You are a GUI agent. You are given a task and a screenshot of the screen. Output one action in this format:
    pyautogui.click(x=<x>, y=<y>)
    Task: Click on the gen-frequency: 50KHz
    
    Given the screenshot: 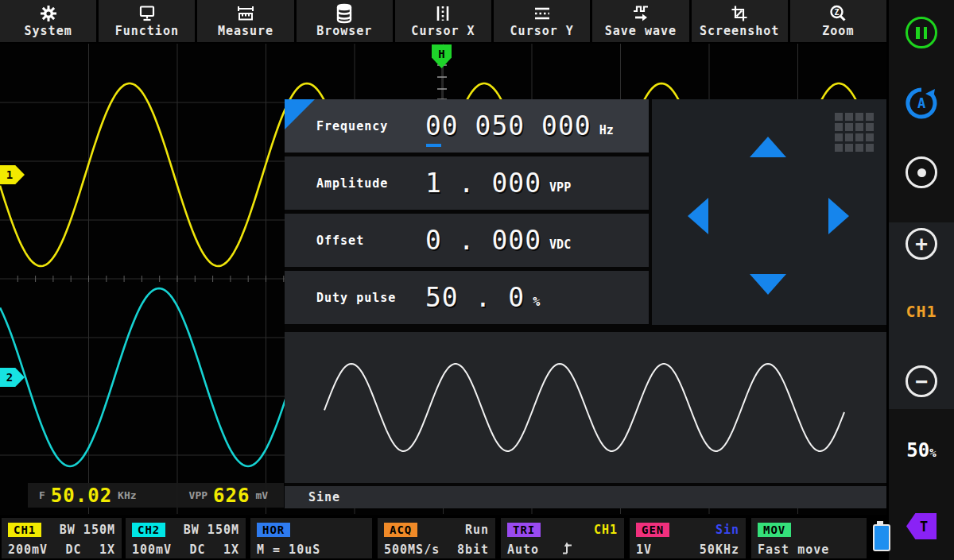 What is the action you would take?
    pyautogui.click(x=719, y=550)
    